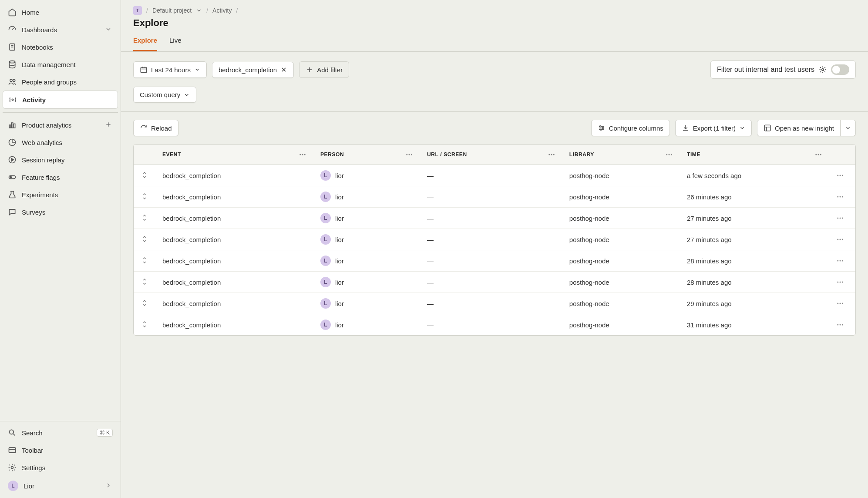 This screenshot has width=868, height=498. I want to click on filter-chip-event: bedrock_completion, so click(253, 70).